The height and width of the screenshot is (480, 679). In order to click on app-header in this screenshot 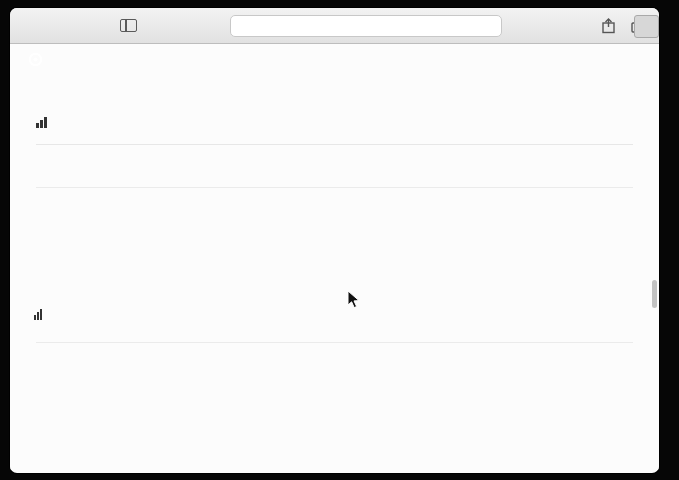, I will do `click(334, 59)`.